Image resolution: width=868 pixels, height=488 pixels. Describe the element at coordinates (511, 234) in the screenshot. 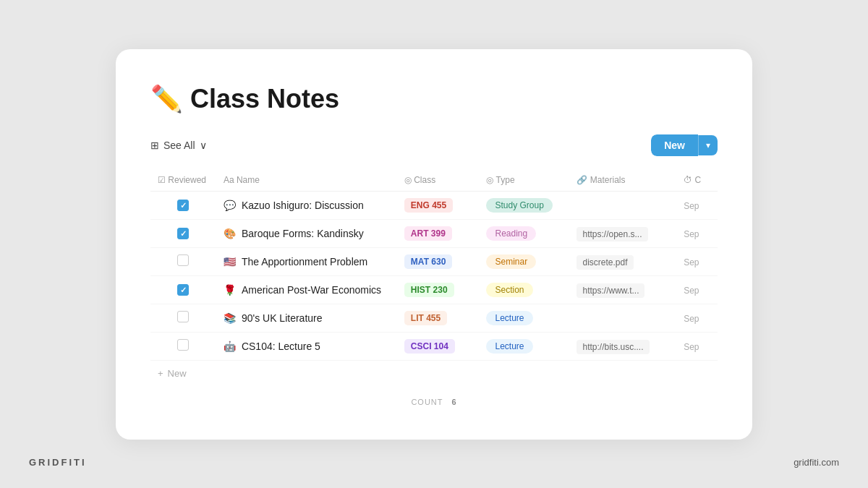

I see `type-badge: Reading` at that location.